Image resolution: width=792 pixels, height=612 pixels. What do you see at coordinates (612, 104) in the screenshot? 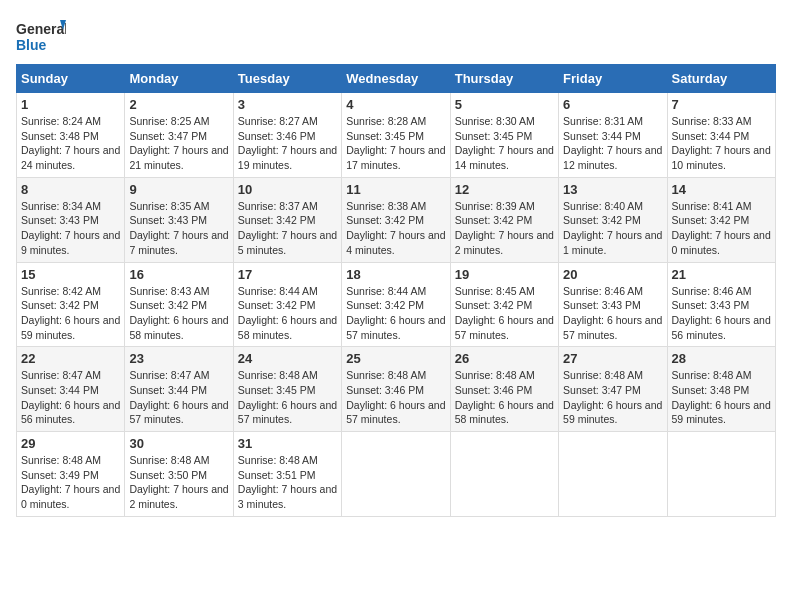
I see `day-number: 6` at bounding box center [612, 104].